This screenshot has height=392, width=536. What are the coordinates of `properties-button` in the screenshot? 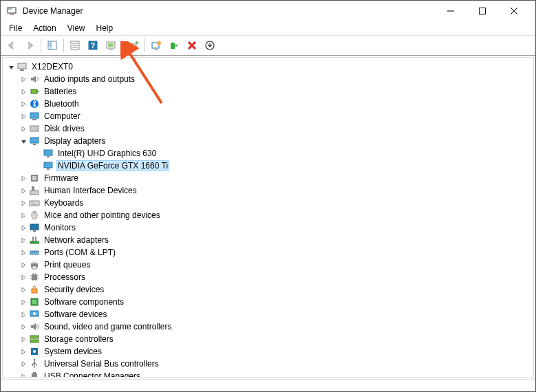 It's located at (75, 45).